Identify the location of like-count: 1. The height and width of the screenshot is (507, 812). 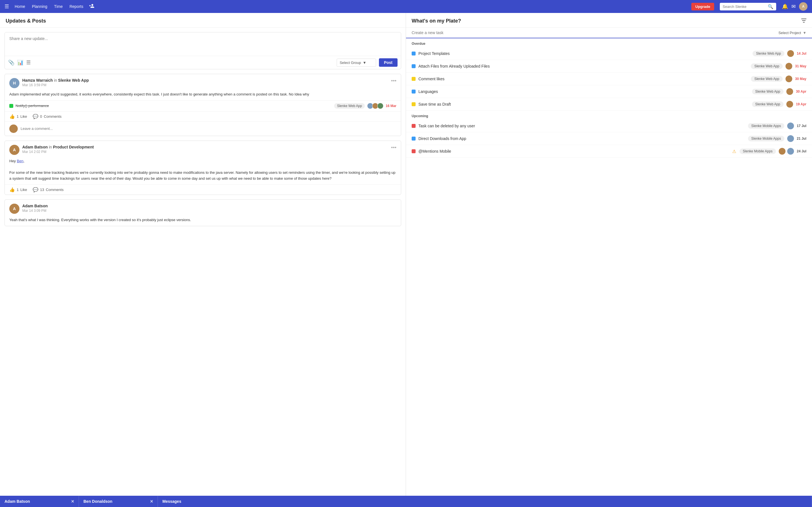
(17, 117).